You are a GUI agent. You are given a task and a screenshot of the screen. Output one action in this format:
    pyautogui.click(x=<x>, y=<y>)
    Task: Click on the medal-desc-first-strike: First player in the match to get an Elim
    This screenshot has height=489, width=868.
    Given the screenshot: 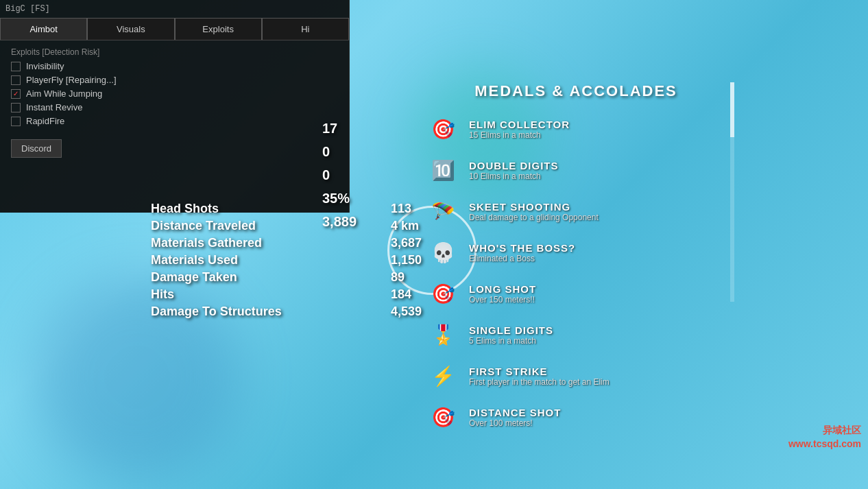 What is the action you would take?
    pyautogui.click(x=539, y=382)
    